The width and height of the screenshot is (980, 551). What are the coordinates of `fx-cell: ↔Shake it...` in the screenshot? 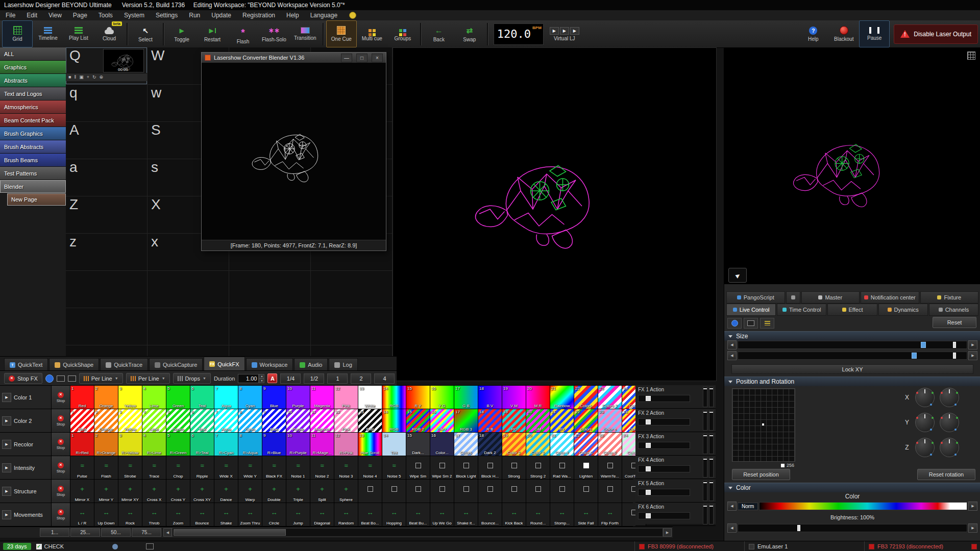 It's located at (467, 514).